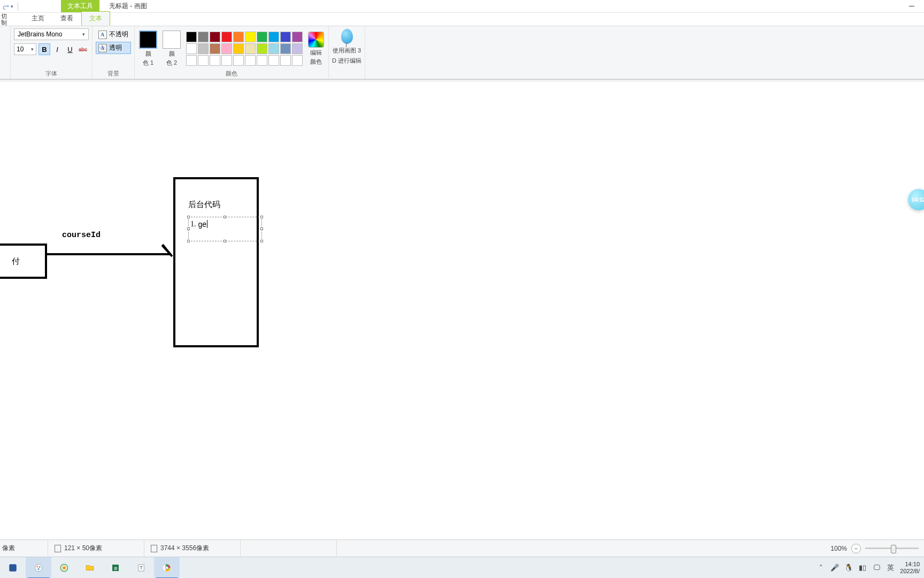  Describe the element at coordinates (40, 34) in the screenshot. I see `font-family-value: JetBrains Mono` at that location.